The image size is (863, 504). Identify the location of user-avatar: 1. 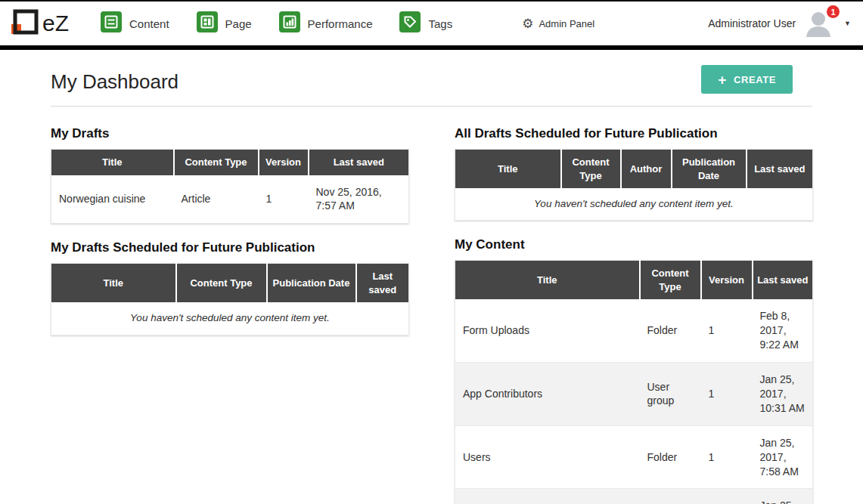
(820, 23).